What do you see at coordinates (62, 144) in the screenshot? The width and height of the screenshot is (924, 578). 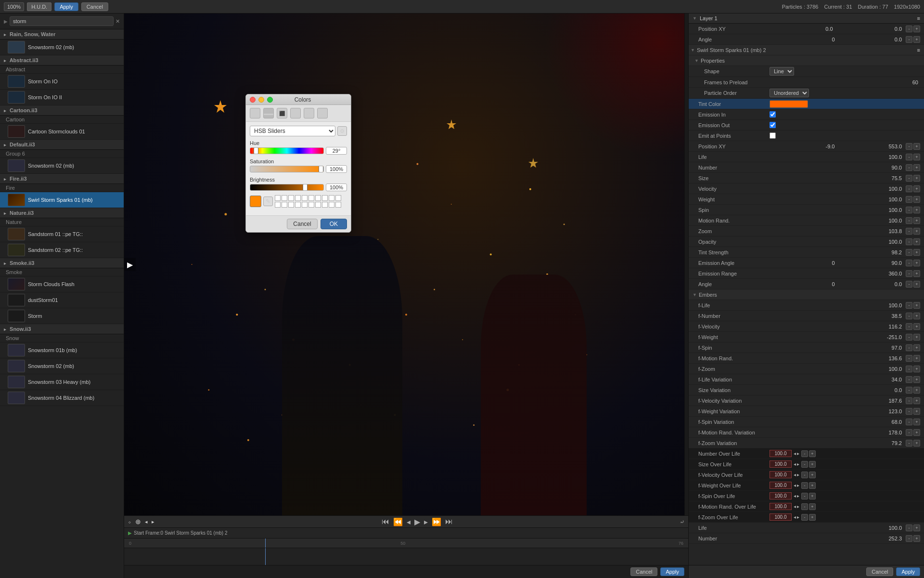 I see `category-default-file: ▸ Default.ii3` at bounding box center [62, 144].